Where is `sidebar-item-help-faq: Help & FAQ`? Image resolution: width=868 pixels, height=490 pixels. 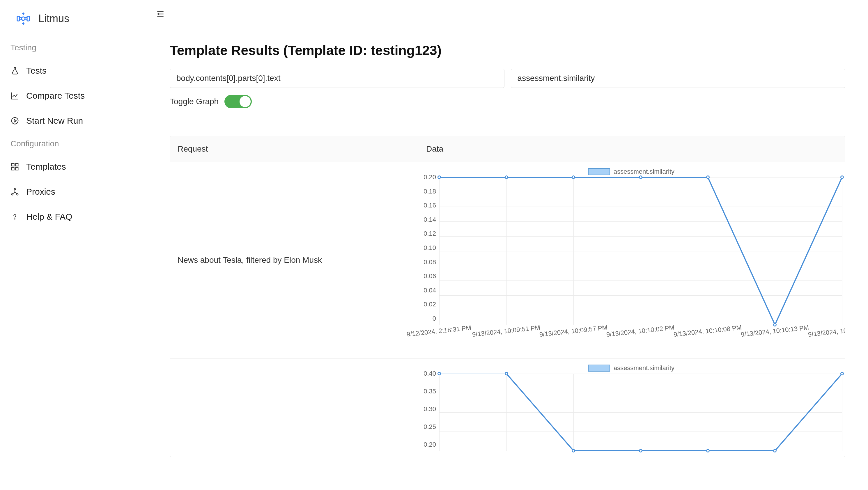
sidebar-item-help-faq: Help & FAQ is located at coordinates (73, 217).